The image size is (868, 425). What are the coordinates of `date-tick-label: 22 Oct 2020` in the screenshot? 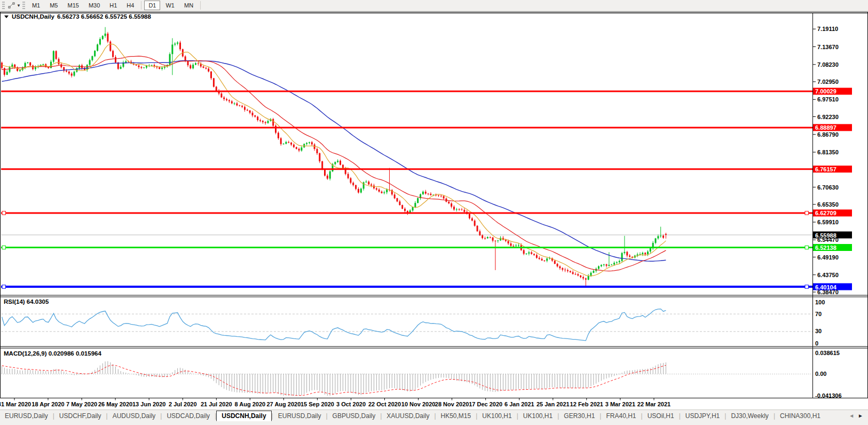 It's located at (384, 404).